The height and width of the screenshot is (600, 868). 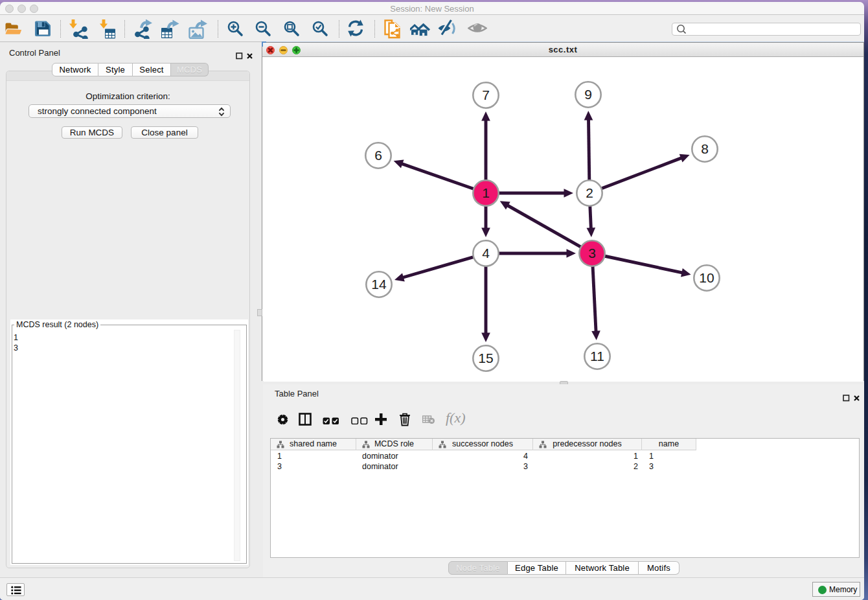 What do you see at coordinates (589, 193) in the screenshot?
I see `svg-text: 2` at bounding box center [589, 193].